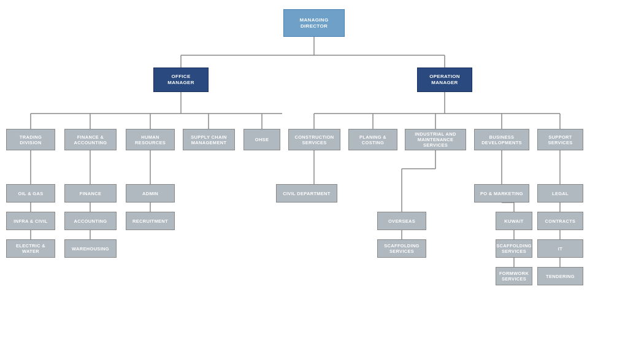 This screenshot has height=359, width=644. Describe the element at coordinates (181, 80) in the screenshot. I see `node-office-manager: OFFICEMANAGER` at that location.